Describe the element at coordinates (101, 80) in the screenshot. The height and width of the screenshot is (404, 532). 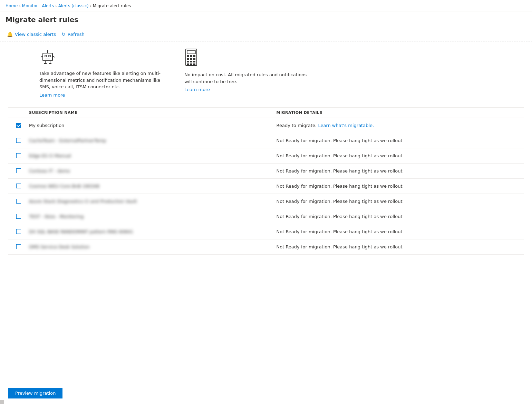
I see `feature-new-text: Take advantage of new features like aler…` at that location.